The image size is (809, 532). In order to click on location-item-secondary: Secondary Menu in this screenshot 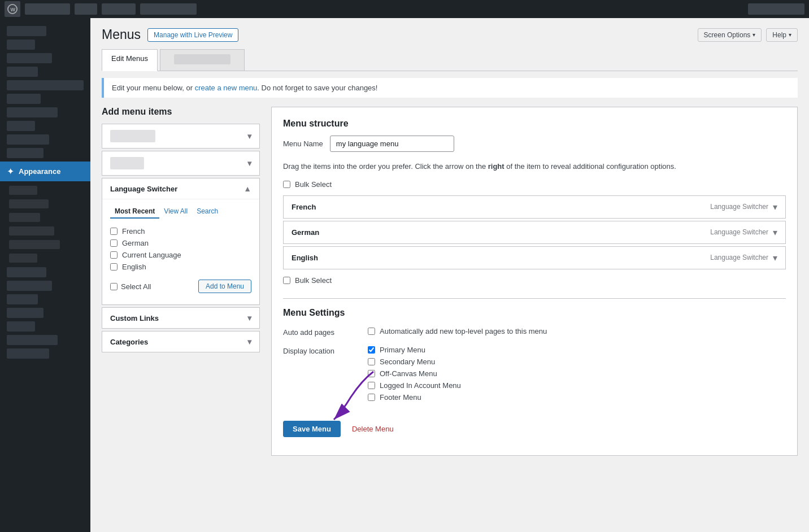, I will do `click(577, 361)`.